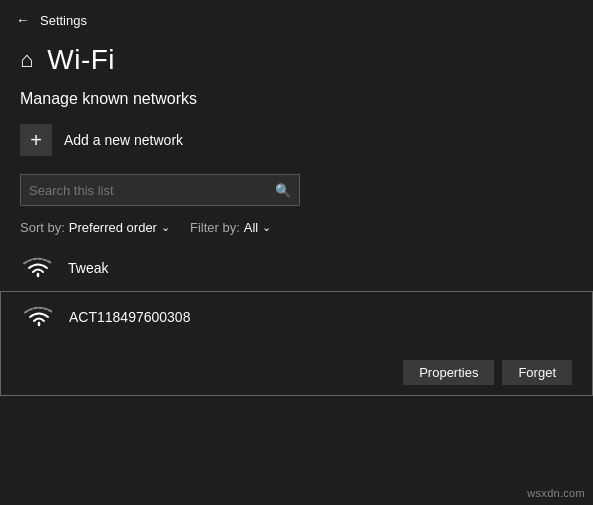  What do you see at coordinates (130, 317) in the screenshot?
I see `network-name-act: ACT118497600308` at bounding box center [130, 317].